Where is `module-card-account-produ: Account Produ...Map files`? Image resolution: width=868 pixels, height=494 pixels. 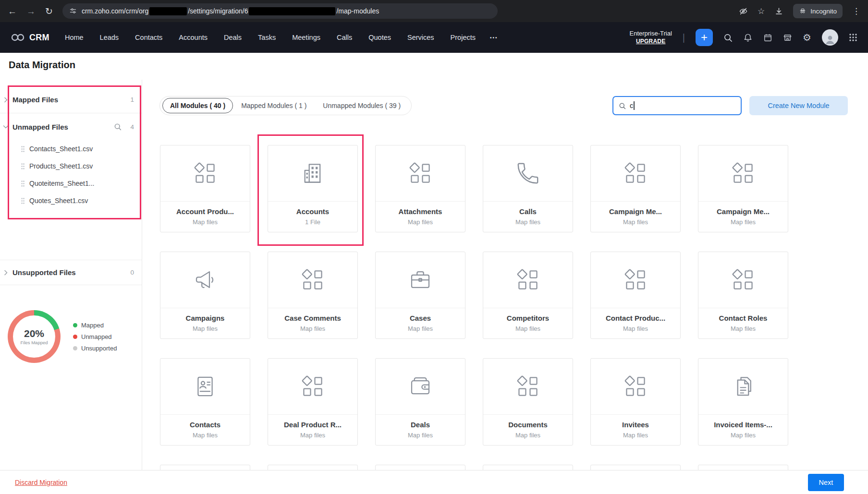
module-card-account-produ: Account Produ...Map files is located at coordinates (205, 189).